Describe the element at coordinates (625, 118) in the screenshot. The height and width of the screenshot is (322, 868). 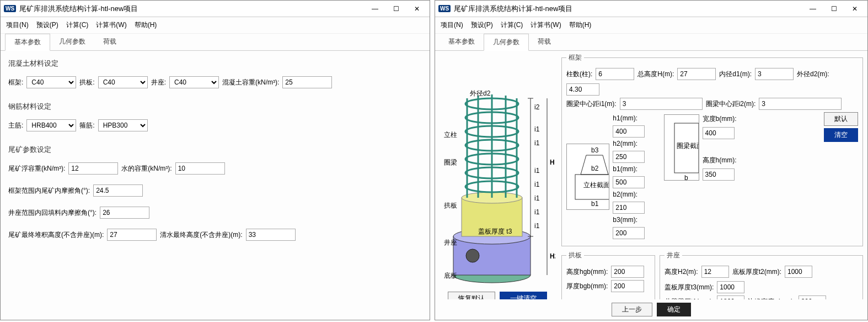
I see `label-h1mm: h1(mm):` at that location.